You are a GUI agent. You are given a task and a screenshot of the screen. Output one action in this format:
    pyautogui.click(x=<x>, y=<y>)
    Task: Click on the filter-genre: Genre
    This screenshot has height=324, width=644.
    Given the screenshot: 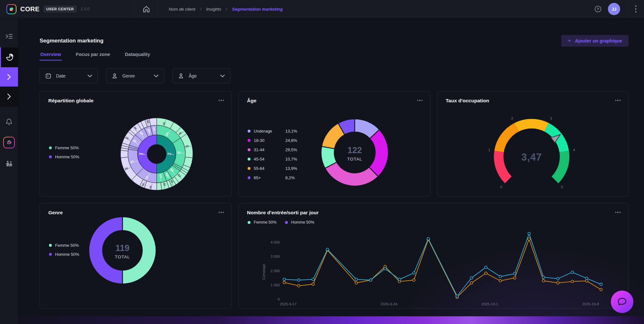 What is the action you would take?
    pyautogui.click(x=135, y=76)
    